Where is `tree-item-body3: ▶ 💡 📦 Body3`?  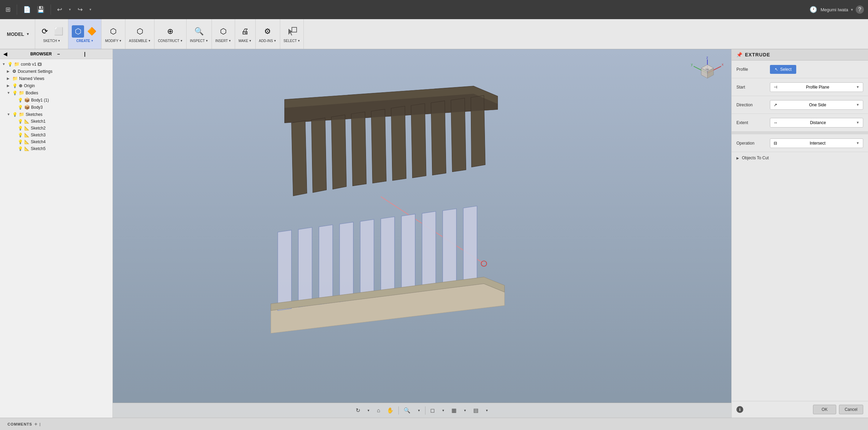 tree-item-body3: ▶ 💡 📦 Body3 is located at coordinates (56, 107).